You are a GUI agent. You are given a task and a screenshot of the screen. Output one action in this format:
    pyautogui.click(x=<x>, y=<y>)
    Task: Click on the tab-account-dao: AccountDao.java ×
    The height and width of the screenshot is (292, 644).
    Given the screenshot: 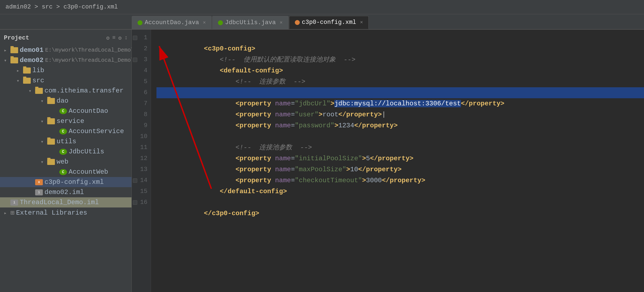 What is the action you would take?
    pyautogui.click(x=172, y=23)
    